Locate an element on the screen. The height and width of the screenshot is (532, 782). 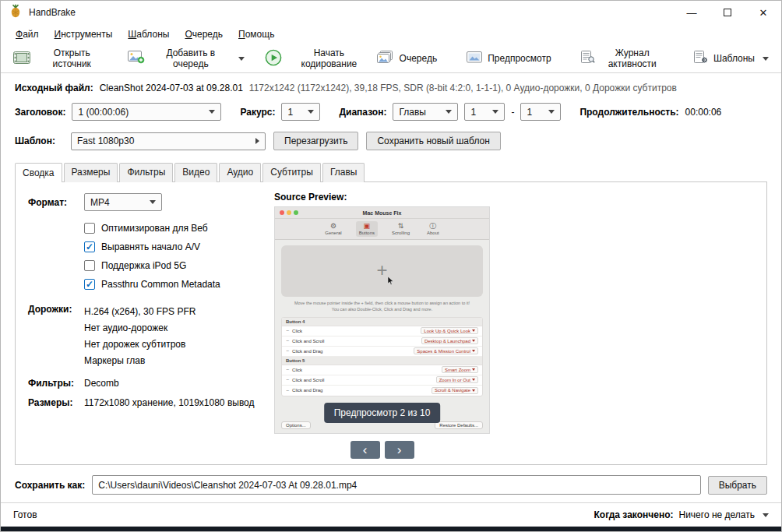
range-type-combobox: Главы is located at coordinates (425, 112).